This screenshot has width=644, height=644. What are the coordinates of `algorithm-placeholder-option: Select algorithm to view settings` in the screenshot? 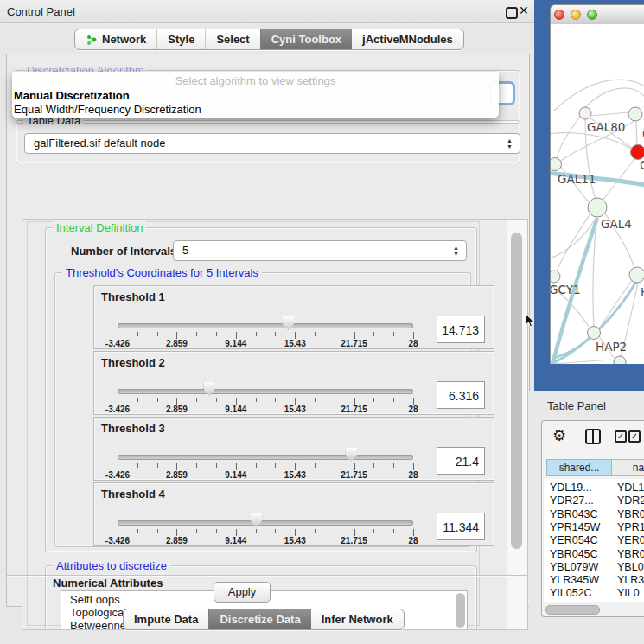 It's located at (256, 81).